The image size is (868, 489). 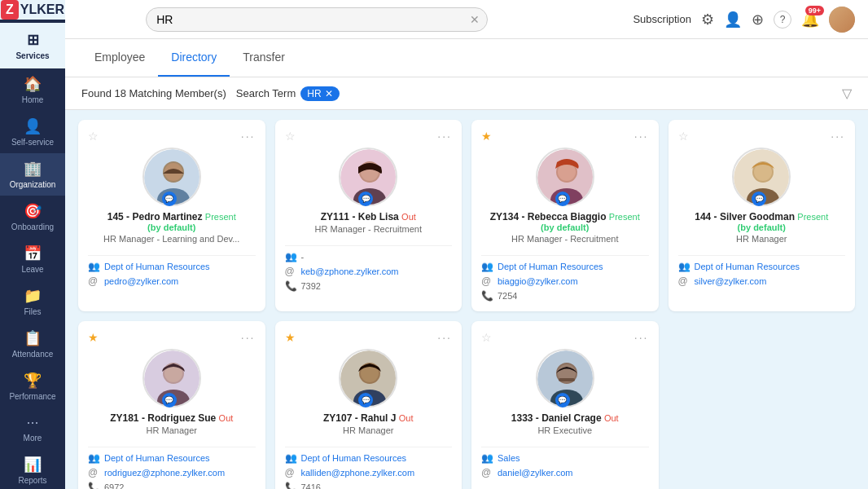 What do you see at coordinates (475, 20) in the screenshot?
I see `search-clear-icon: ✕` at bounding box center [475, 20].